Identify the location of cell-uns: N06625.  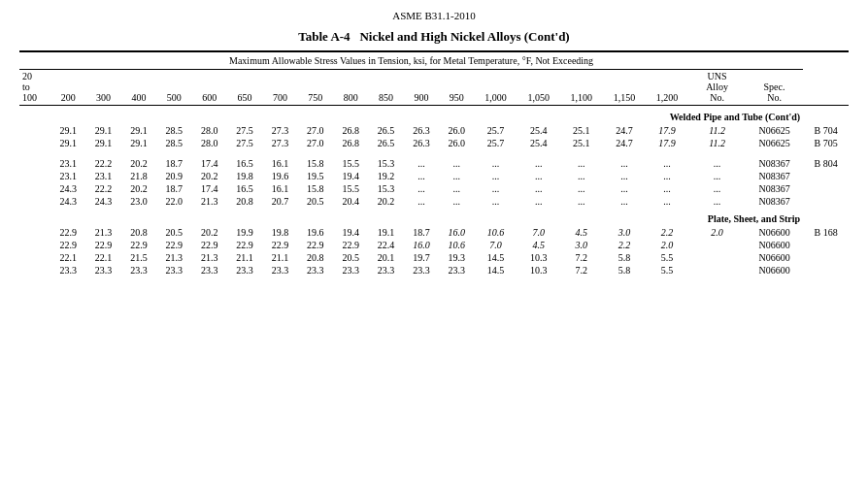
(775, 130).